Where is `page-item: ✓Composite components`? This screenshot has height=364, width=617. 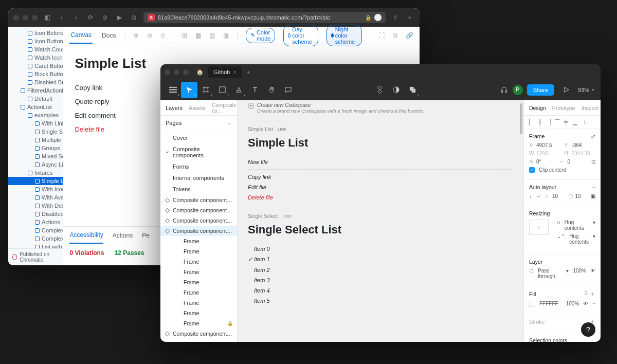
page-item: ✓Composite components is located at coordinates (198, 152).